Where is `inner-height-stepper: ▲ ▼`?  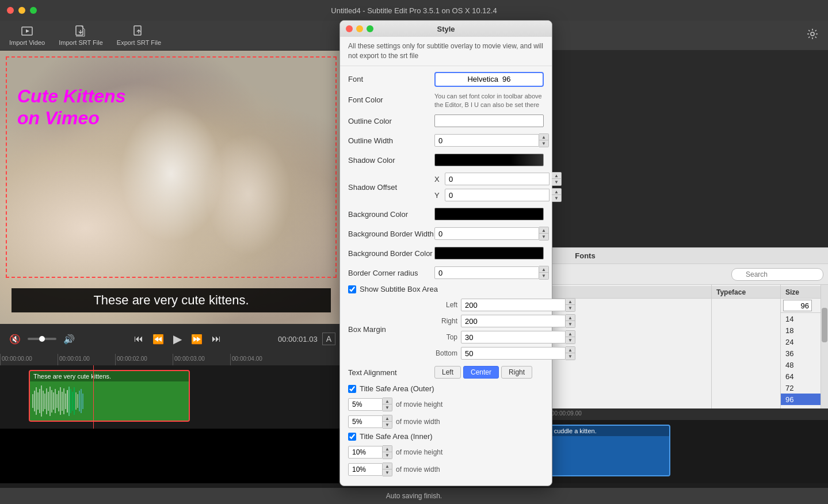 inner-height-stepper: ▲ ▼ is located at coordinates (388, 452).